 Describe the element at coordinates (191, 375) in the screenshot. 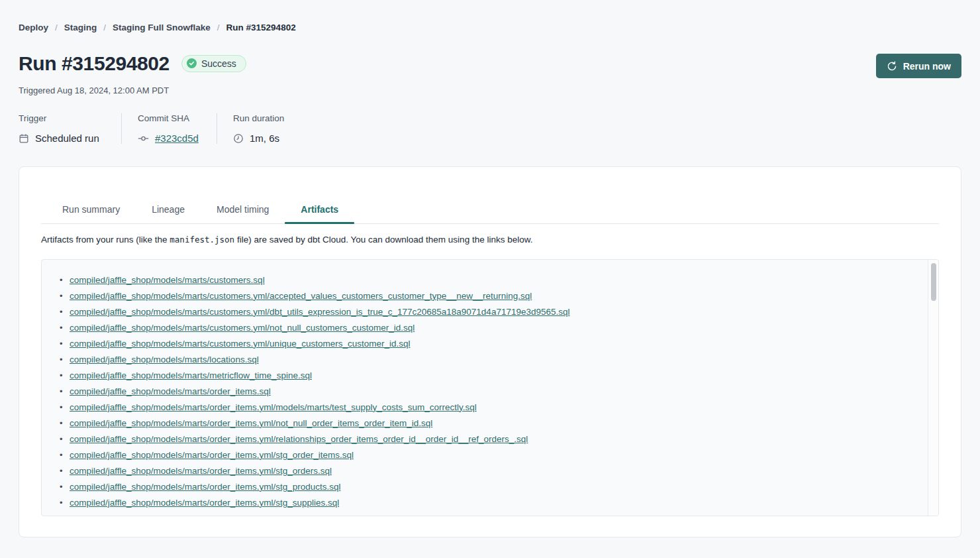

I see `artifact-link: compiled/jaffle_shop/models/marts/metric…` at that location.